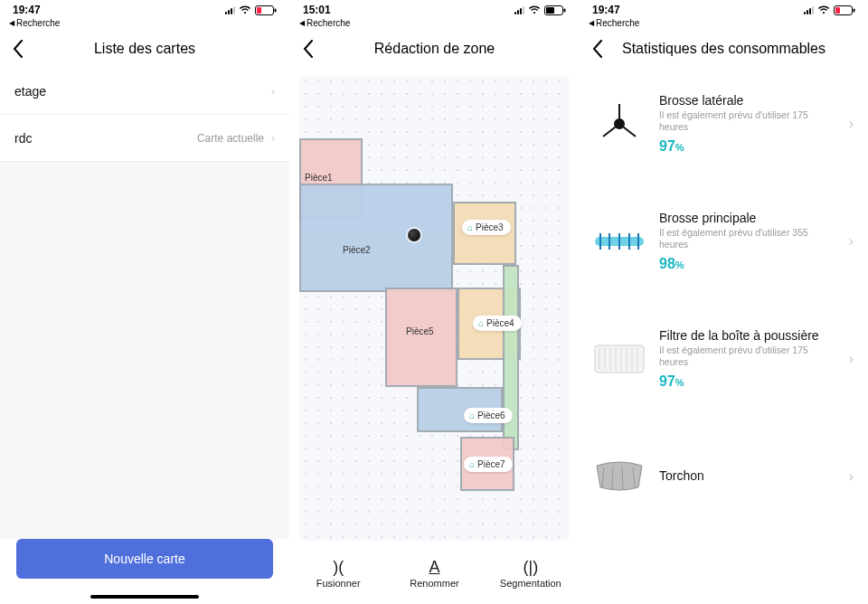 Image resolution: width=868 pixels, height=604 pixels. I want to click on room-label: Pièce1, so click(318, 177).